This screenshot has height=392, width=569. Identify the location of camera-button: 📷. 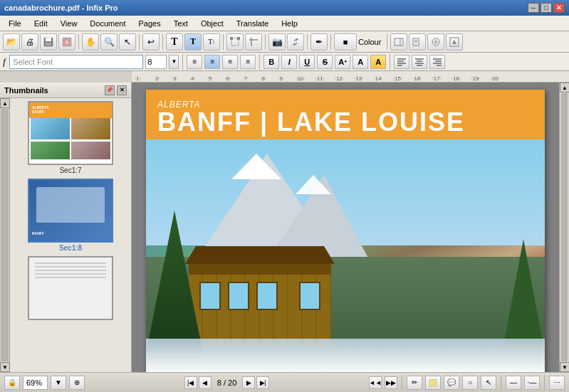
(277, 42).